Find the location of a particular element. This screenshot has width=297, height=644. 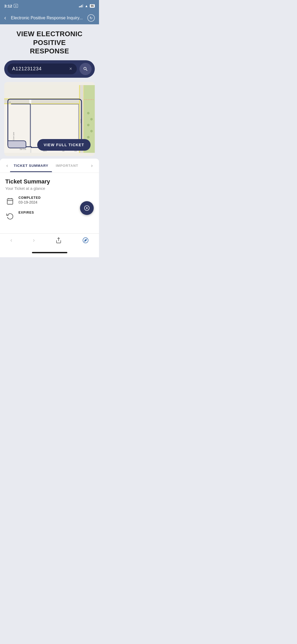

page-title: View Electronic PositiveResponse is located at coordinates (50, 43).